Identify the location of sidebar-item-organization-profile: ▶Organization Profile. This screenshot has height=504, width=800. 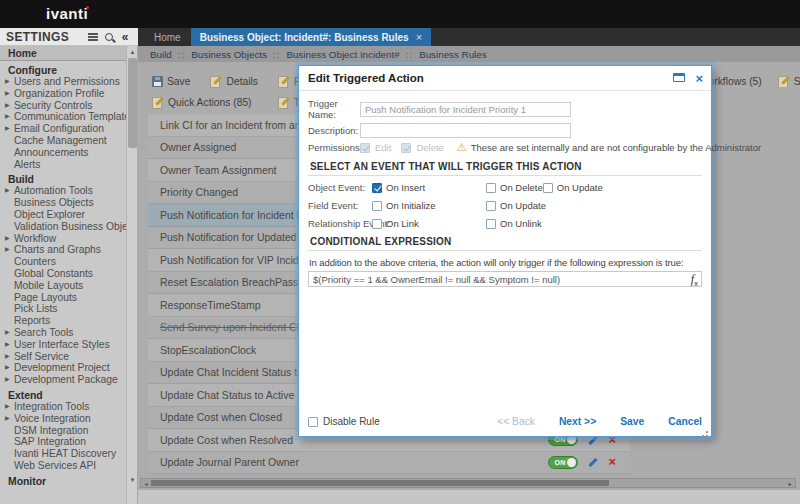
(64, 94).